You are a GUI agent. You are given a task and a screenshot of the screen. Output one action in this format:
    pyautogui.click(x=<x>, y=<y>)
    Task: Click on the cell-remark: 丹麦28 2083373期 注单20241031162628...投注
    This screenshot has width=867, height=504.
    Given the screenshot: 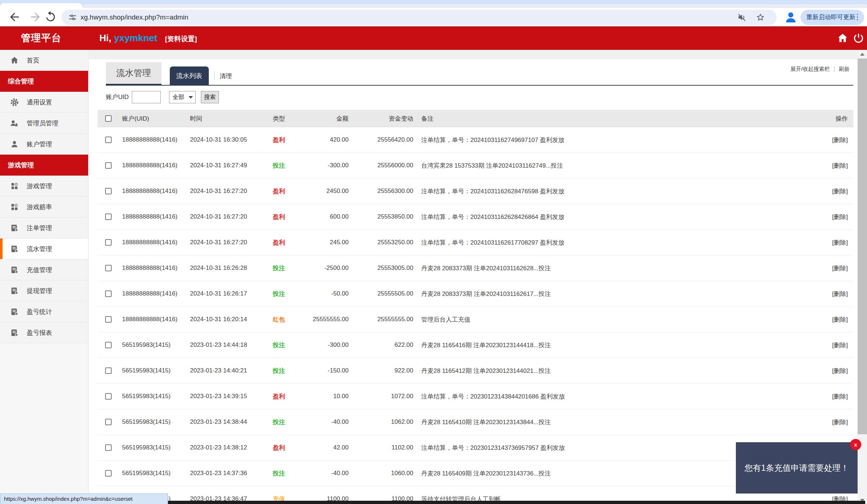 What is the action you would take?
    pyautogui.click(x=486, y=268)
    